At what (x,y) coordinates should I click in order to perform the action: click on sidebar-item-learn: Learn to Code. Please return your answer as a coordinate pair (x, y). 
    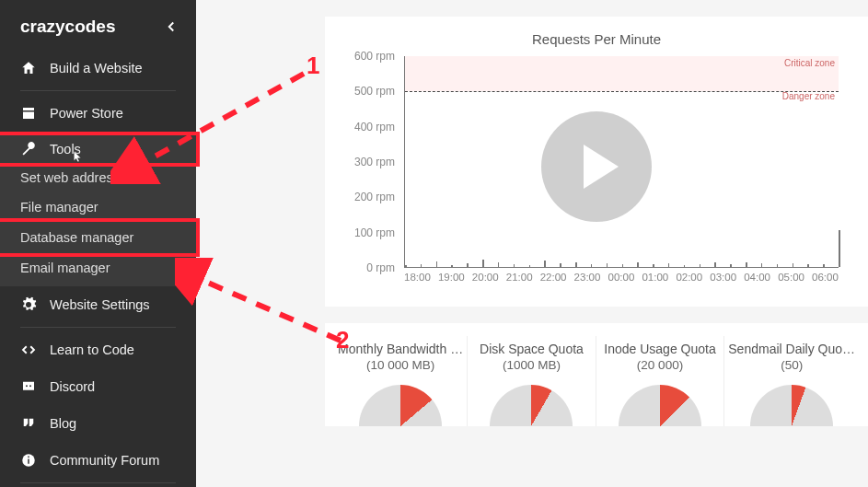
    Looking at the image, I should click on (98, 350).